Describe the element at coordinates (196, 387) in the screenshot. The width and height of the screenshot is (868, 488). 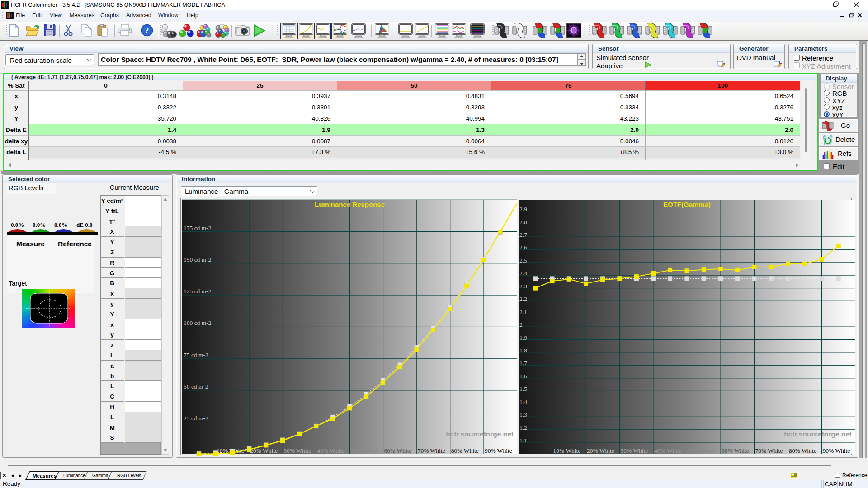
I see `svg-text: 50 cd m-2` at that location.